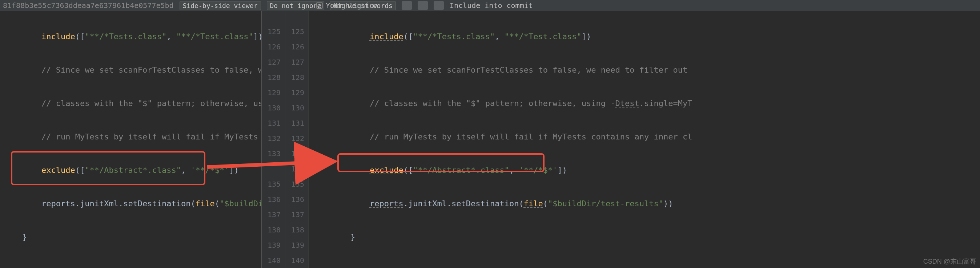 The height and width of the screenshot is (268, 980). Describe the element at coordinates (285, 169) in the screenshot. I see `gutter-row: 134` at that location.